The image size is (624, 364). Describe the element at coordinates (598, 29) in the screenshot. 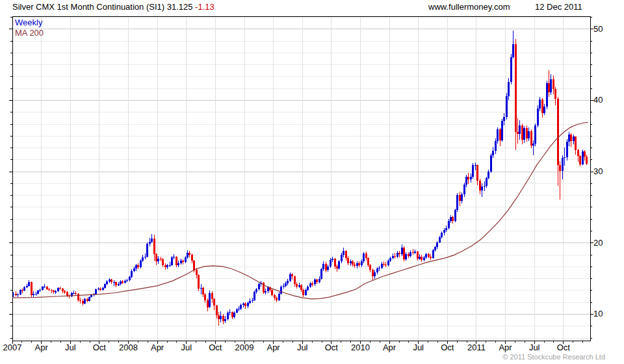

I see `y-axis-label: 50` at that location.